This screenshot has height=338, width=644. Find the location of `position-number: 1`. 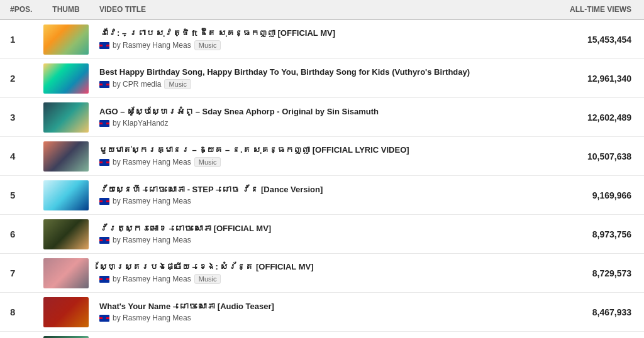

position-number: 1 is located at coordinates (19, 39).